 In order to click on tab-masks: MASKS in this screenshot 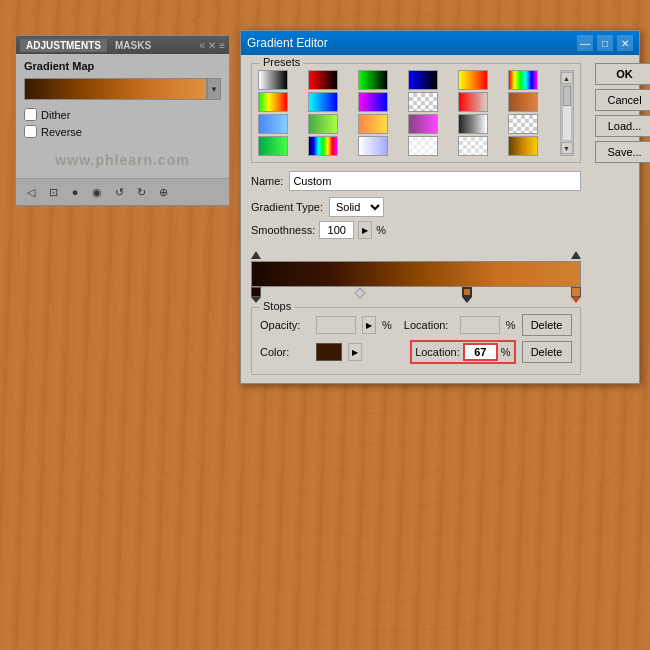, I will do `click(133, 46)`.